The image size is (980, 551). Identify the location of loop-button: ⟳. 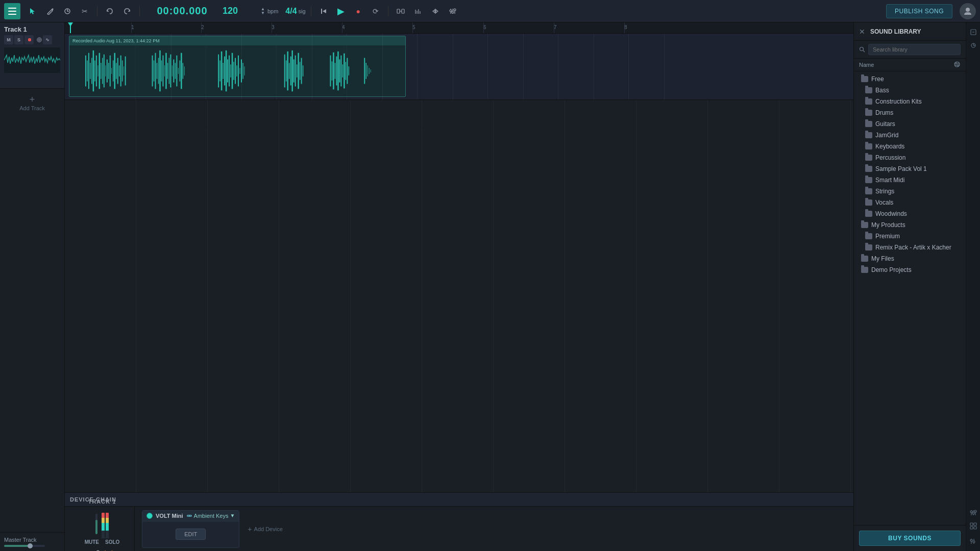
(376, 11).